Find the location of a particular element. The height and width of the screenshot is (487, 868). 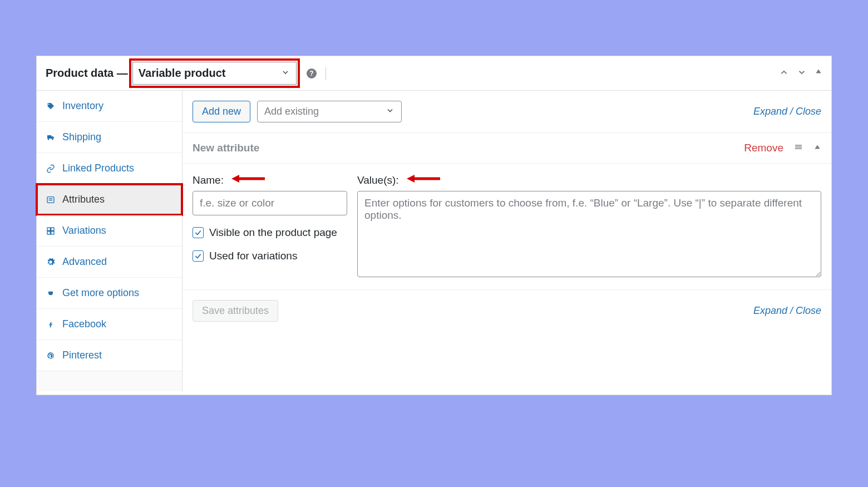

drag-handle-icon is located at coordinates (798, 148).